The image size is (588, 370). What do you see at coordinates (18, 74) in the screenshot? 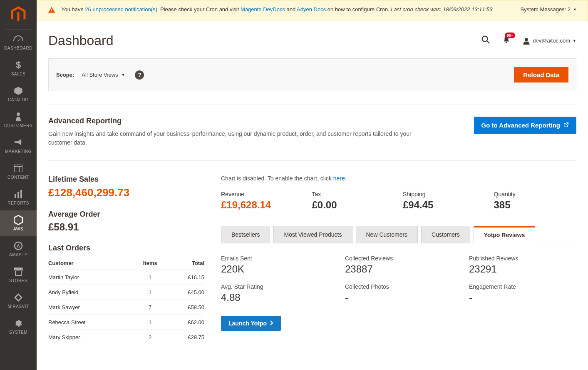
I see `nav-label: SALES` at bounding box center [18, 74].